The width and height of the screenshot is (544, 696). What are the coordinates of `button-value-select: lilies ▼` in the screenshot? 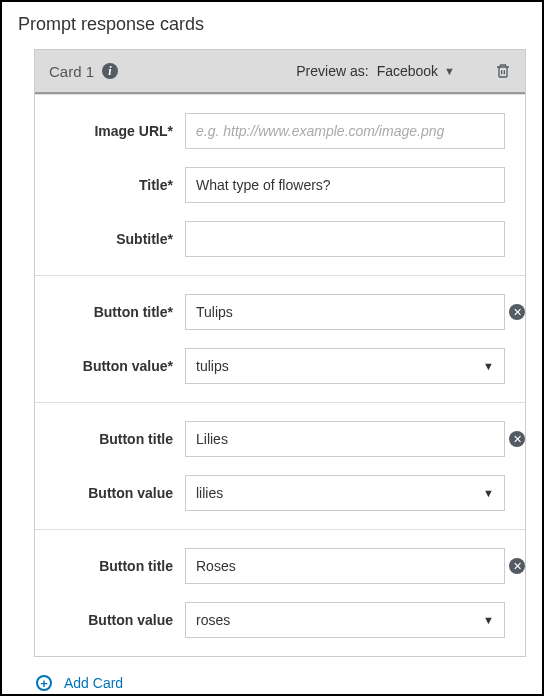 It's located at (345, 493).